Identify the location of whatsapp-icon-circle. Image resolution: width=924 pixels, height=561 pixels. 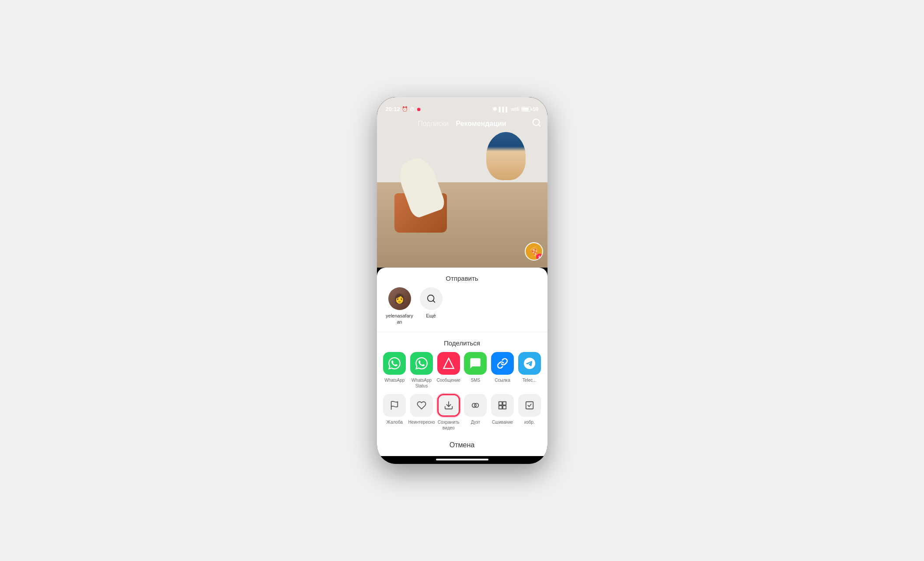
(394, 363).